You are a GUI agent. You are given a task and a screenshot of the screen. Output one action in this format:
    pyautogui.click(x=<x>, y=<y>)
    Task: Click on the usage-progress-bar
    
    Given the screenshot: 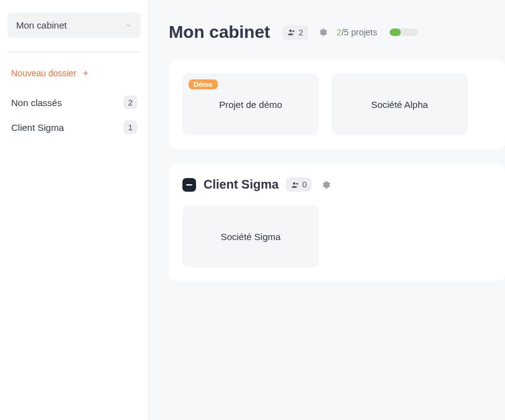 What is the action you would take?
    pyautogui.click(x=404, y=32)
    